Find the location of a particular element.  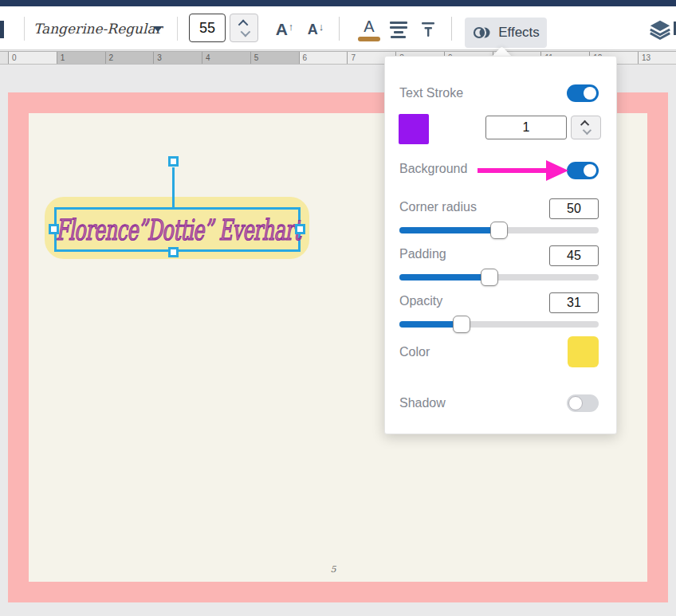

text-stroke-label: Text Stroke is located at coordinates (431, 93).